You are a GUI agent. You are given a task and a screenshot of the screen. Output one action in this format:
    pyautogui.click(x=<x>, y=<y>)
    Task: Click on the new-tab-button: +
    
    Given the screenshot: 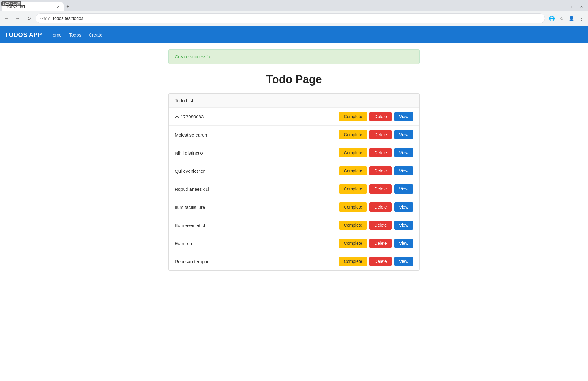 What is the action you would take?
    pyautogui.click(x=68, y=7)
    